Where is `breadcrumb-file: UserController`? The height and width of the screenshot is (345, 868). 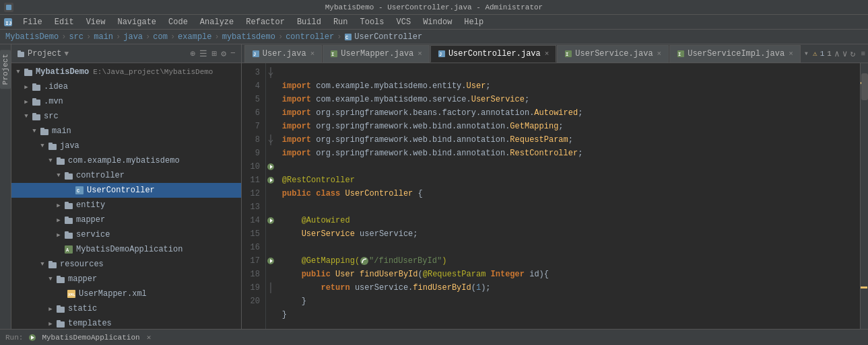 breadcrumb-file: UserController is located at coordinates (388, 37).